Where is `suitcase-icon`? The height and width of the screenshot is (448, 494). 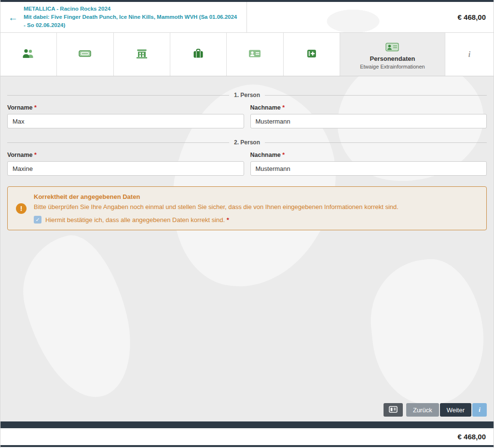 suitcase-icon is located at coordinates (198, 55).